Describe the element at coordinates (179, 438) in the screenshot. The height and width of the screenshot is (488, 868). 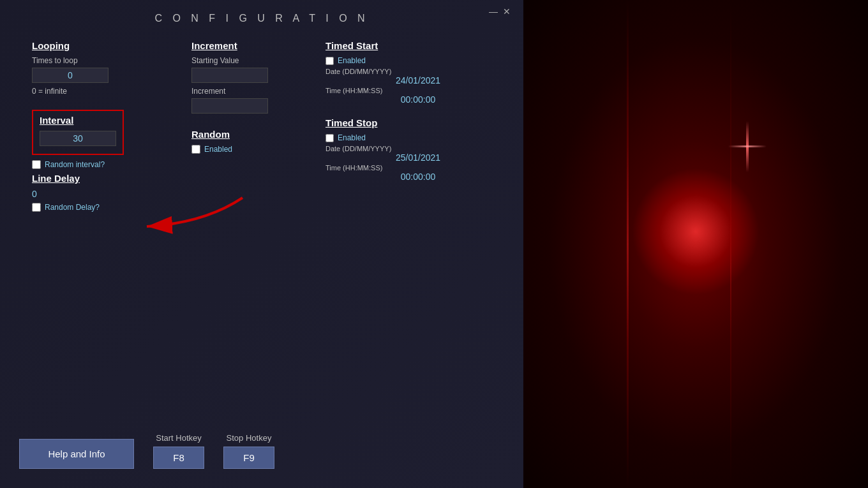
I see `start-hotkey-label: Start Hotkey` at that location.